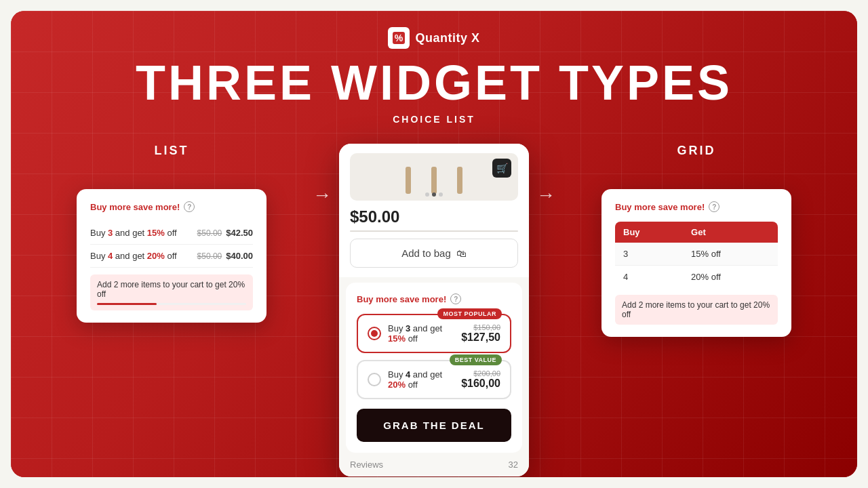  I want to click on arrow-right: →, so click(546, 195).